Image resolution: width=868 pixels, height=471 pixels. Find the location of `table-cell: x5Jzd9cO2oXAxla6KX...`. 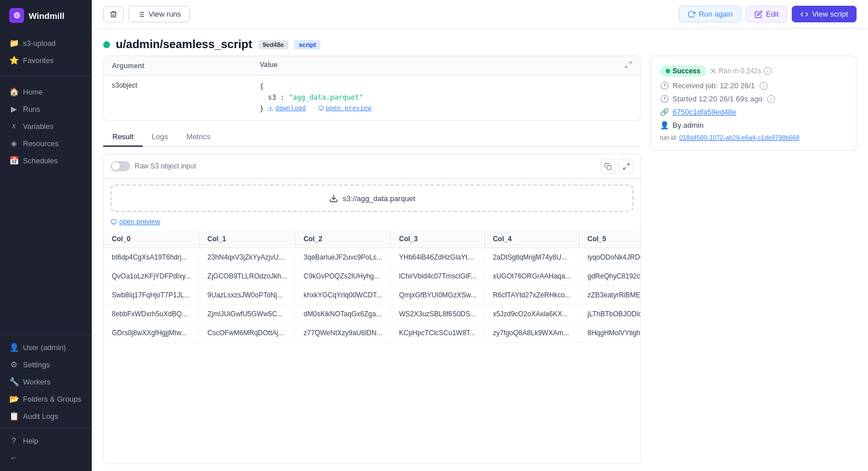

table-cell: x5Jzd9cO2oXAxla6KX... is located at coordinates (532, 314).